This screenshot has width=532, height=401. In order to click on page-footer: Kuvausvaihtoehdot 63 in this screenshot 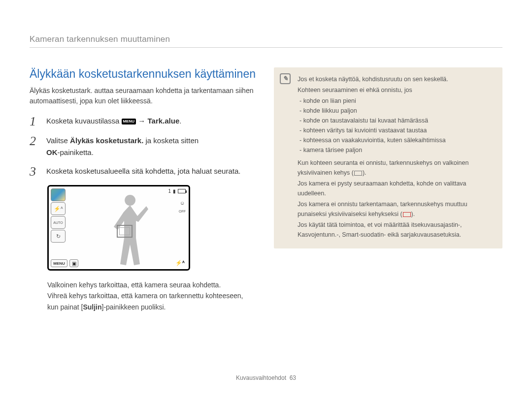, I will do `click(266, 378)`.